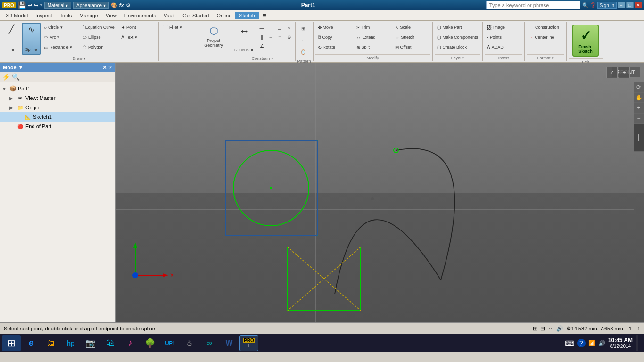 The image size is (644, 362). Describe the element at coordinates (581, 343) in the screenshot. I see `taskbar-help: ?` at that location.